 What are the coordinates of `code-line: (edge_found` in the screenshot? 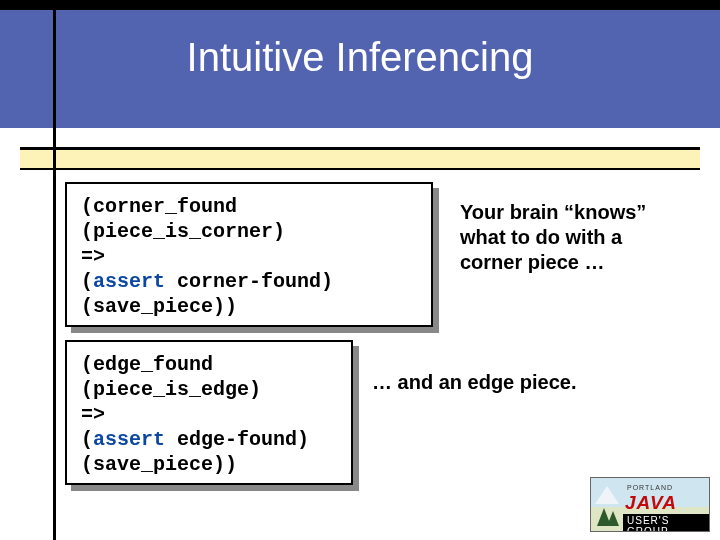 It's located at (147, 364).